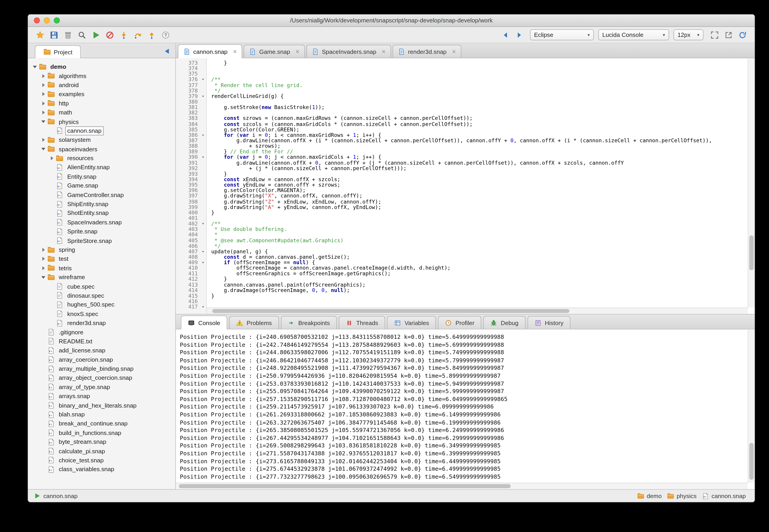  I want to click on console-tab-variables: Variables, so click(412, 323).